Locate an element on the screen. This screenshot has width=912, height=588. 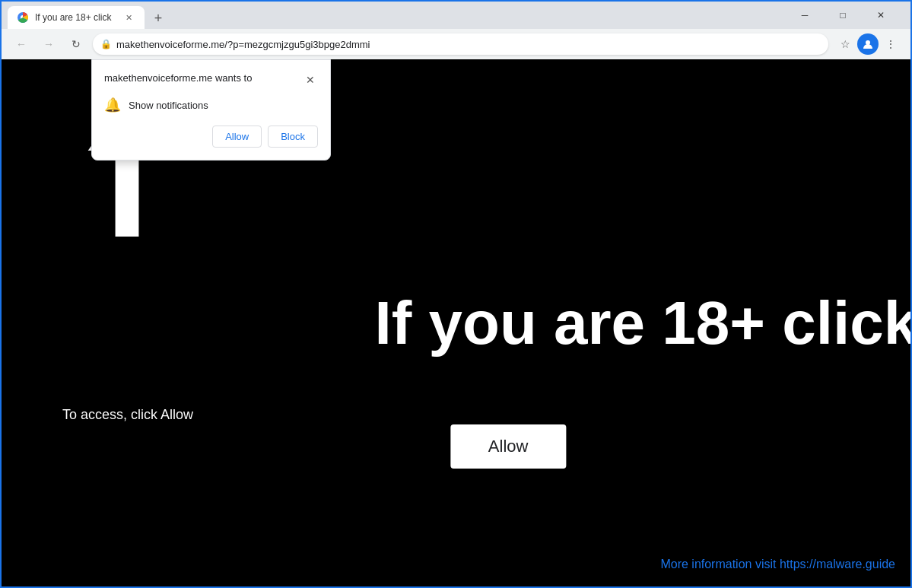
maximize-button: □ is located at coordinates (843, 15).